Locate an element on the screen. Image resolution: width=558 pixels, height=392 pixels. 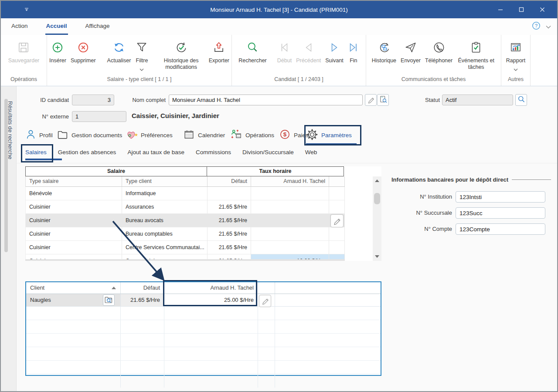
active-tab-underline is located at coordinates (331, 144).